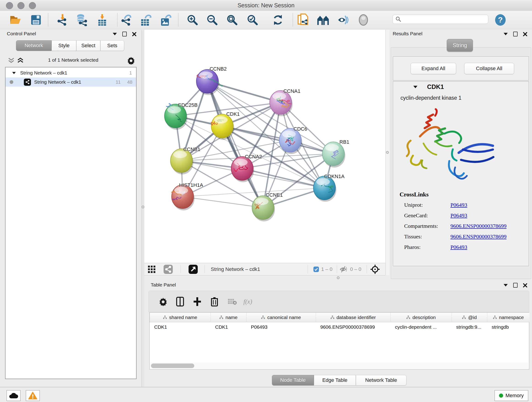 The width and height of the screenshot is (532, 402). What do you see at coordinates (388, 153) in the screenshot?
I see `results-panel-splitter` at bounding box center [388, 153].